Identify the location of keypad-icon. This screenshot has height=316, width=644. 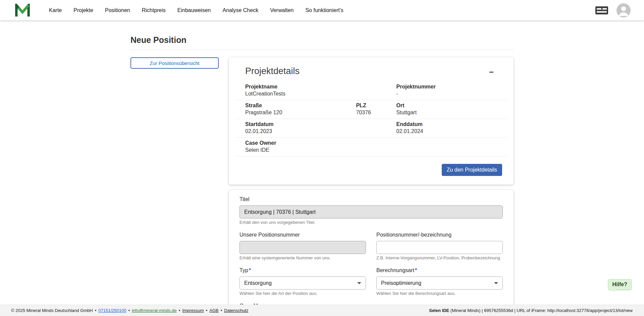
(602, 10).